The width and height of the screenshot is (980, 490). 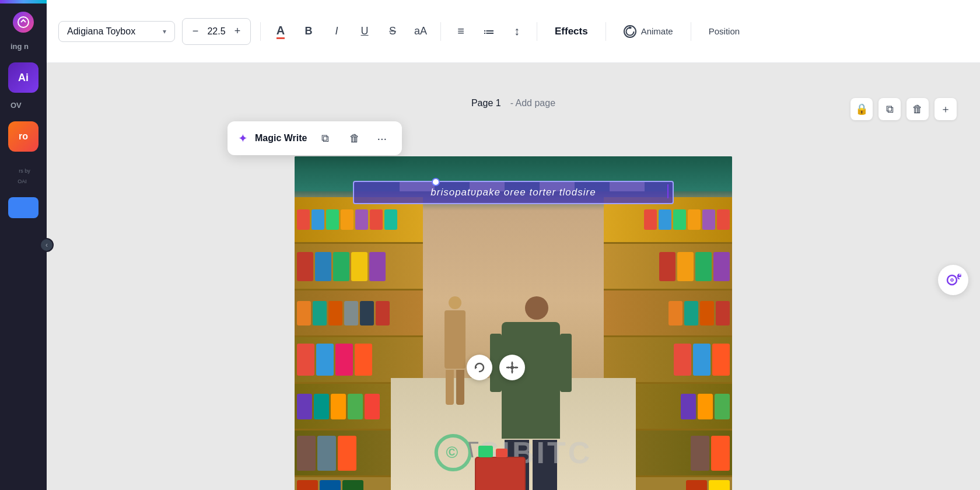 I want to click on move-icon, so click(x=512, y=368).